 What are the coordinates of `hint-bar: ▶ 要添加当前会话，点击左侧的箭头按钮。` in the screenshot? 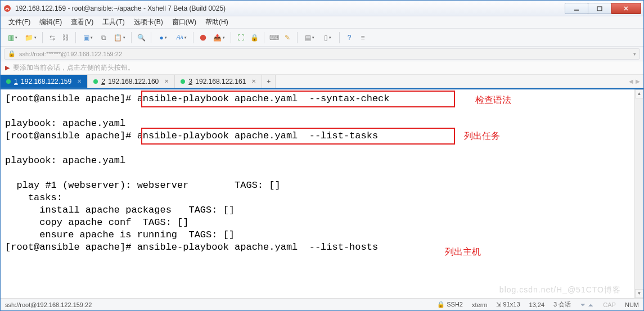 It's located at (322, 68).